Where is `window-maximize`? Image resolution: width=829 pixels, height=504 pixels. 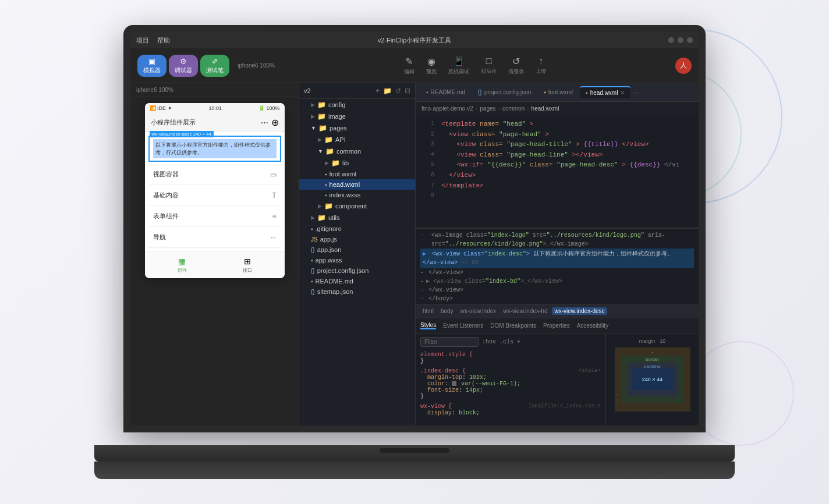
window-maximize is located at coordinates (690, 40).